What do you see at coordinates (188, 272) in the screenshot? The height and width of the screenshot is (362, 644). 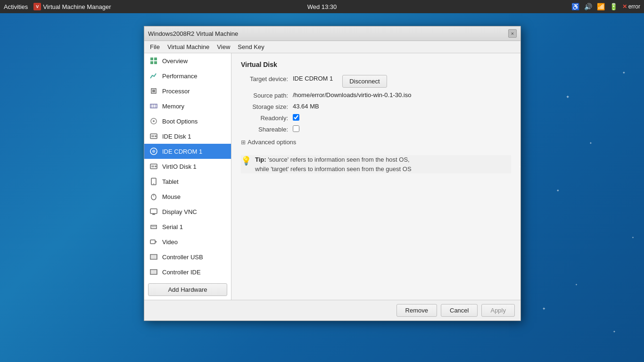 I see `sidebar-item-controller-ide: Controller IDE` at bounding box center [188, 272].